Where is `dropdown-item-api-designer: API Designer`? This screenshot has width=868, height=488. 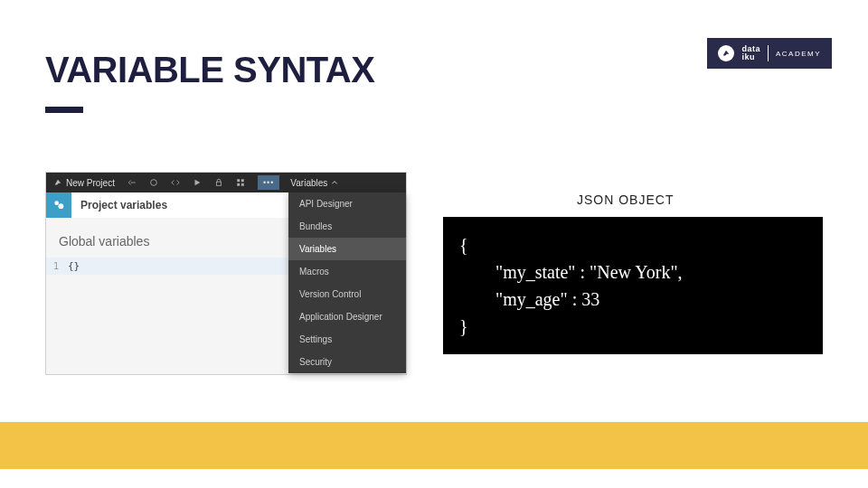 dropdown-item-api-designer: API Designer is located at coordinates (347, 204).